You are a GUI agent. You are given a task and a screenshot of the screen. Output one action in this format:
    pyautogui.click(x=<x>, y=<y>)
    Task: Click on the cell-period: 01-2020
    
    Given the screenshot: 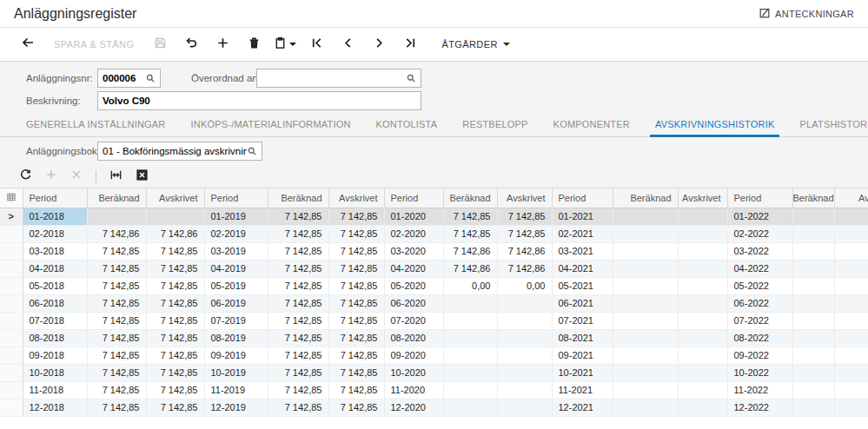 What is the action you would take?
    pyautogui.click(x=414, y=216)
    